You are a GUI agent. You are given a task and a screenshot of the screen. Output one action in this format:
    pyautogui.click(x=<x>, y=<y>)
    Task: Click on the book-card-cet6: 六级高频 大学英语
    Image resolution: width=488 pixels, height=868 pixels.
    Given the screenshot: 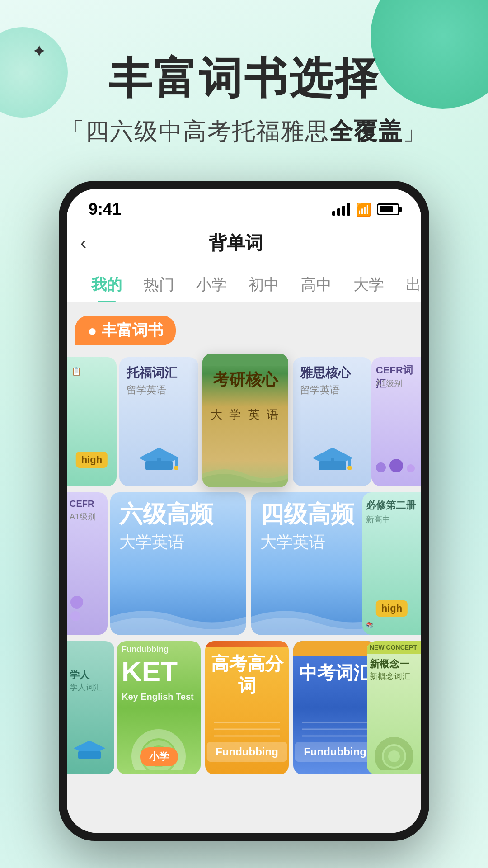 What is the action you would take?
    pyautogui.click(x=178, y=563)
    